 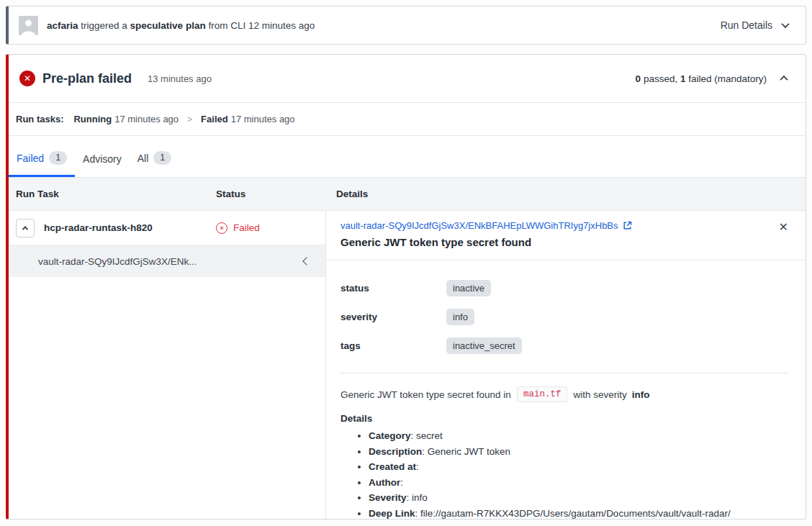 I want to click on user-avatar-icon, so click(x=29, y=26).